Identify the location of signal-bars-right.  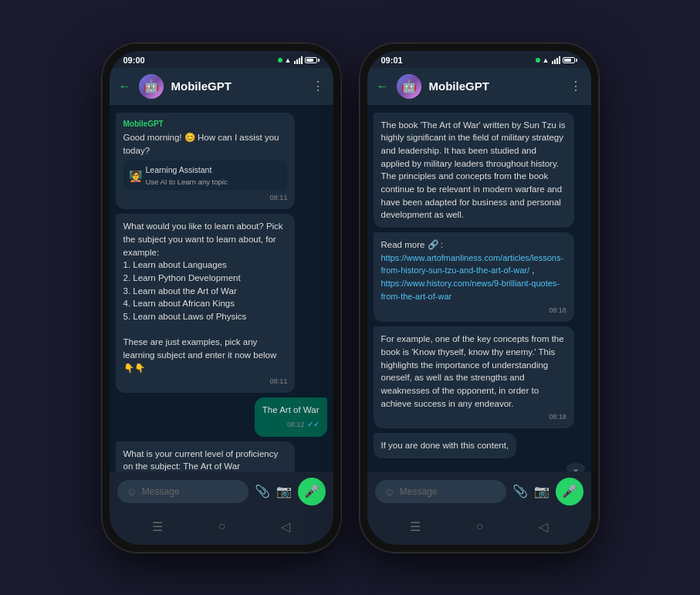
(556, 60).